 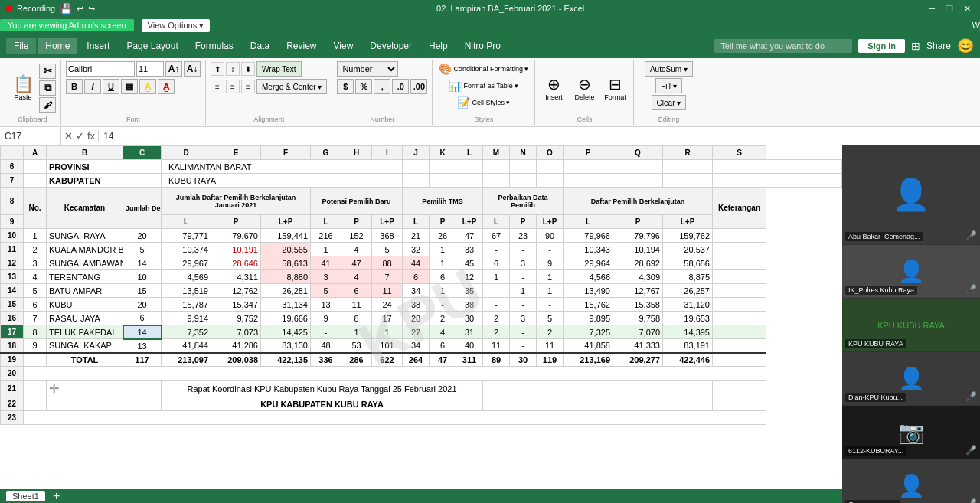 What do you see at coordinates (496, 346) in the screenshot?
I see `cell-M18: 11` at bounding box center [496, 346].